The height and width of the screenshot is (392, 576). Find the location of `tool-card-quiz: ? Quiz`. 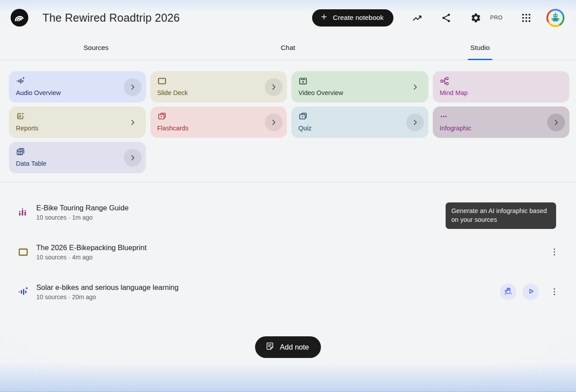

tool-card-quiz: ? Quiz is located at coordinates (360, 122).